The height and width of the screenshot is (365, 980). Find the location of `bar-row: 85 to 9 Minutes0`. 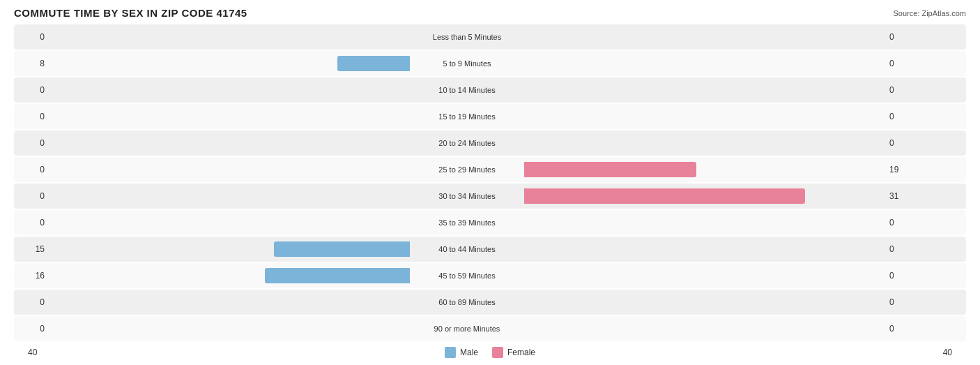

bar-row: 85 to 9 Minutes0 is located at coordinates (490, 64).